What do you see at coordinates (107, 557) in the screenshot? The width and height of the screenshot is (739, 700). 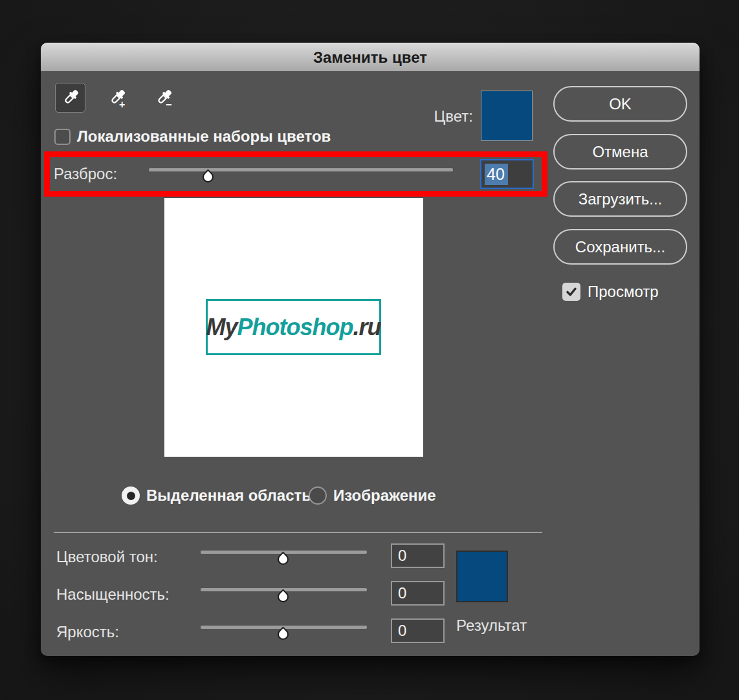 I see `hue-label: Цветовой тон:` at bounding box center [107, 557].